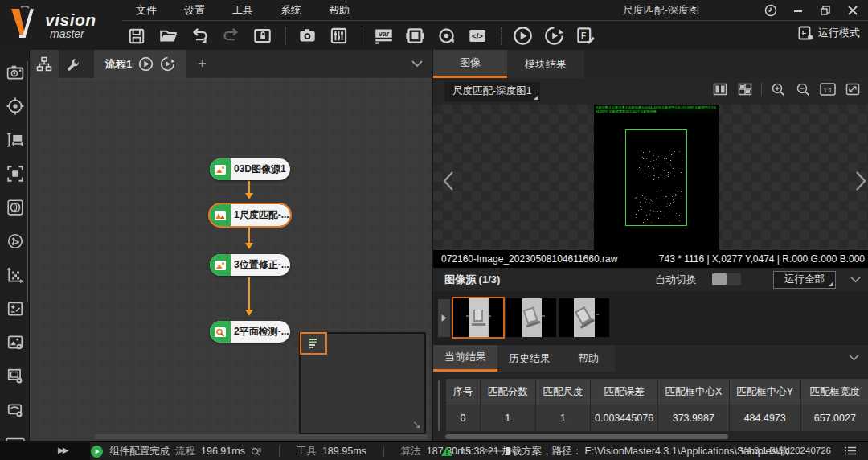 This screenshot has height=460, width=868. What do you see at coordinates (203, 64) in the screenshot?
I see `add-flow-icon: +` at bounding box center [203, 64].